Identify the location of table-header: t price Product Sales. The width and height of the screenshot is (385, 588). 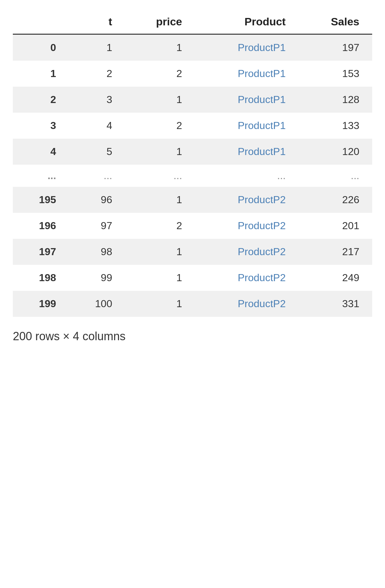
(193, 22).